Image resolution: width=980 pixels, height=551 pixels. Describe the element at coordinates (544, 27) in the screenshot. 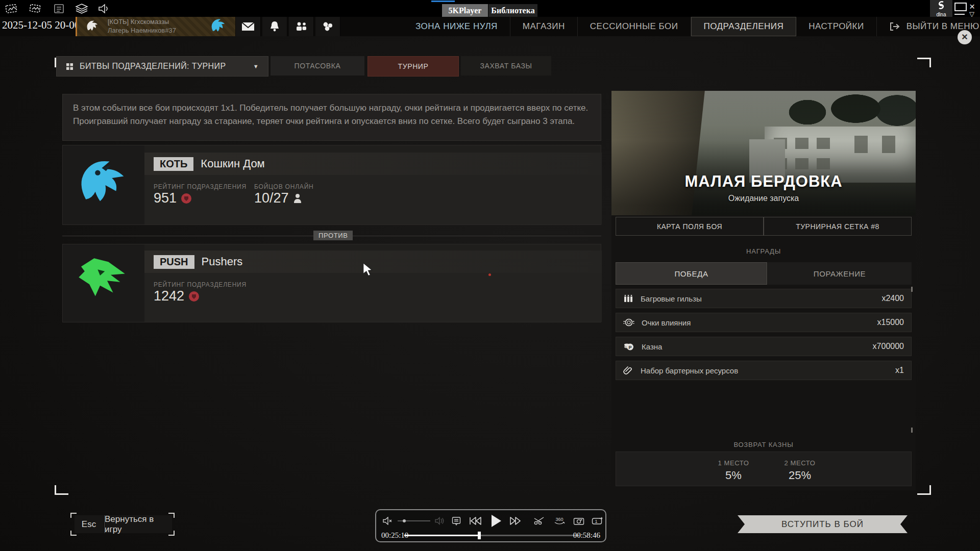

I see `nav-shop: МАГАЗИН` at that location.